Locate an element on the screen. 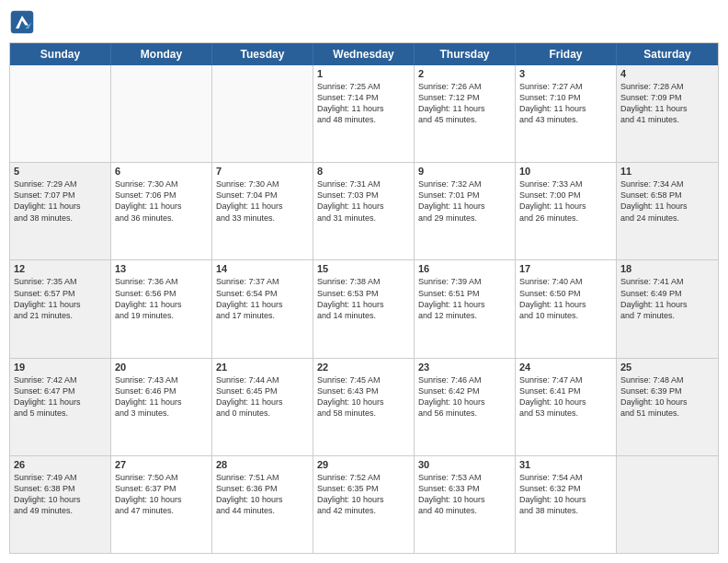 This screenshot has height=563, width=728. calendar-cell: 19Sunrise: 7:42 AM Sunset: 6:47 PM Dayli… is located at coordinates (61, 407).